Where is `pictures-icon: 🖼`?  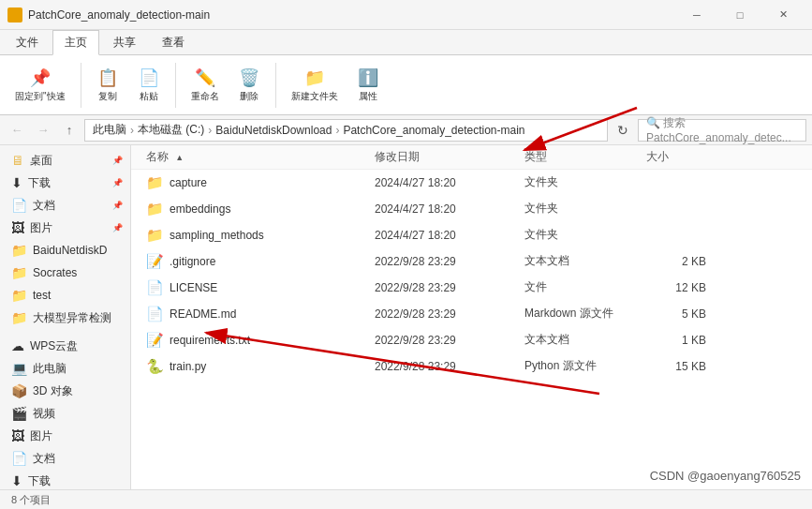
pictures-icon: 🖼 is located at coordinates (18, 436).